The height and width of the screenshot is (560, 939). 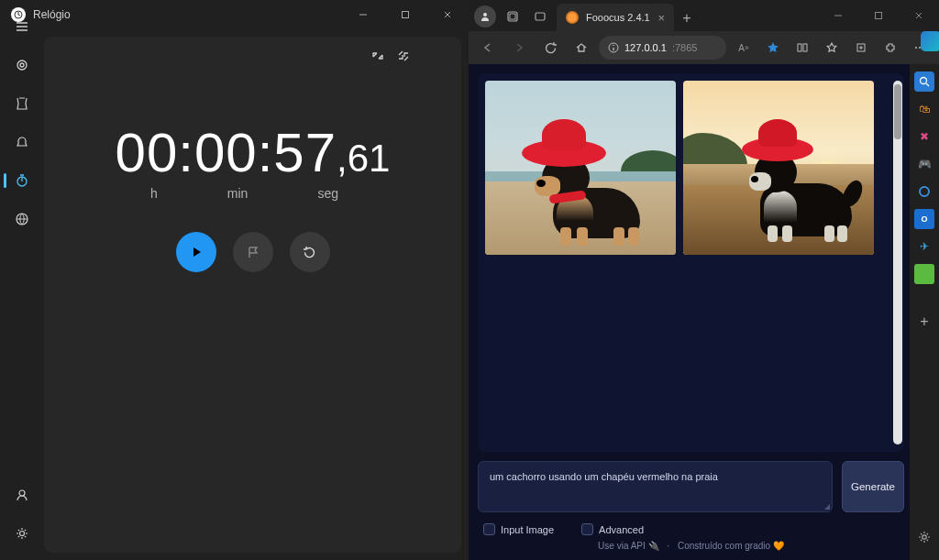 What do you see at coordinates (924, 192) in the screenshot?
I see `sidebar-m365-icon` at bounding box center [924, 192].